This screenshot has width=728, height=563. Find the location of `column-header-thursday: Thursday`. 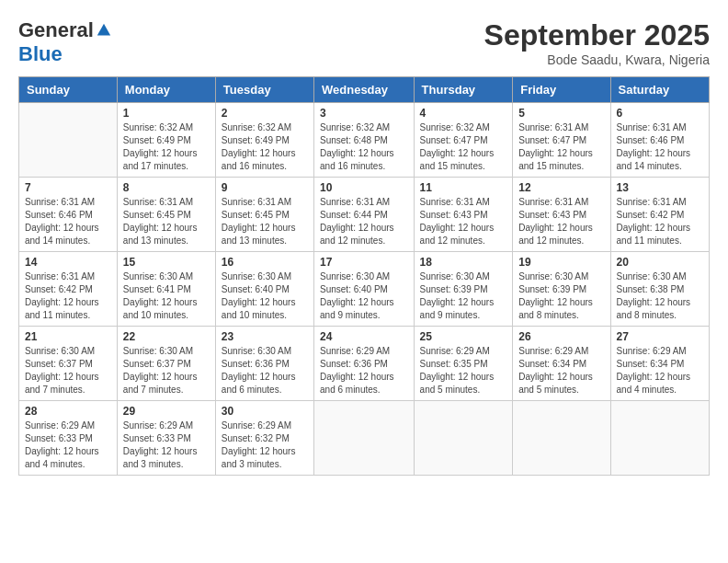

column-header-thursday: Thursday is located at coordinates (463, 90).